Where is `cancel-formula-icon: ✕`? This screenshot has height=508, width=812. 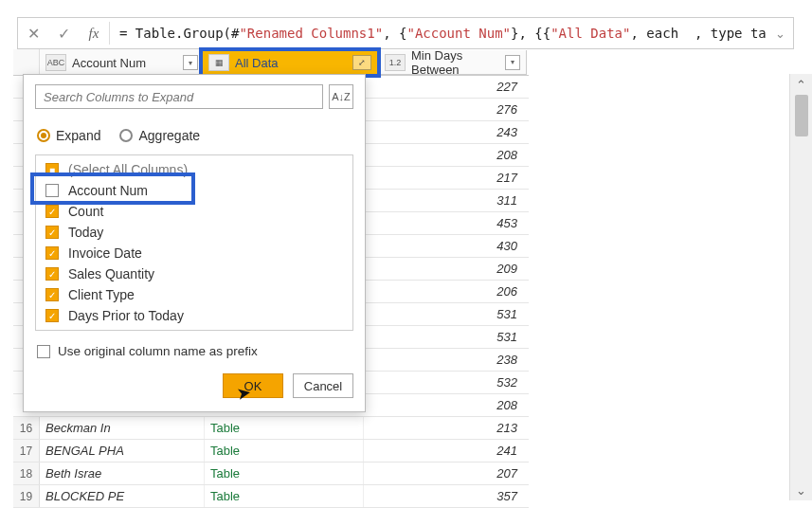 cancel-formula-icon: ✕ is located at coordinates (33, 33).